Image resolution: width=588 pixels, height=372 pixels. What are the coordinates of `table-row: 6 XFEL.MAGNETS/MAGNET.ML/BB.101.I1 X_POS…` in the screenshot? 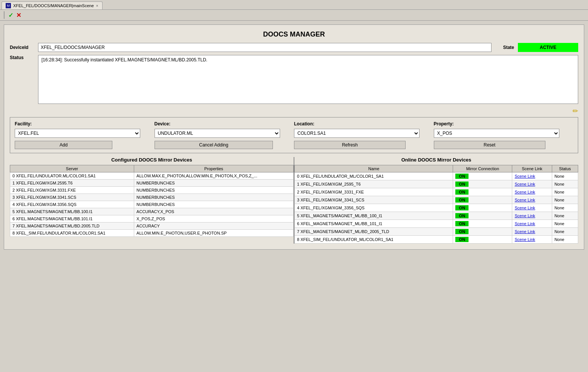 It's located at (152, 219).